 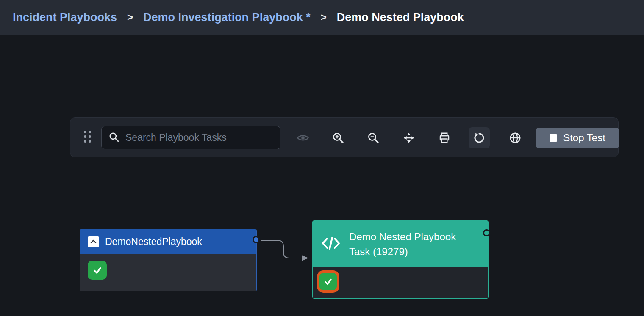 What do you see at coordinates (97, 270) in the screenshot?
I see `task-completed-check-icon` at bounding box center [97, 270].